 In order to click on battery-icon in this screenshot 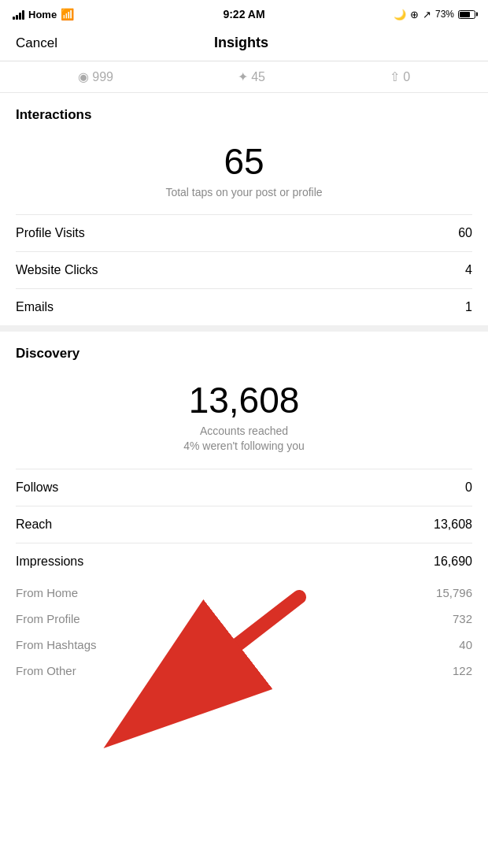, I will do `click(467, 14)`.